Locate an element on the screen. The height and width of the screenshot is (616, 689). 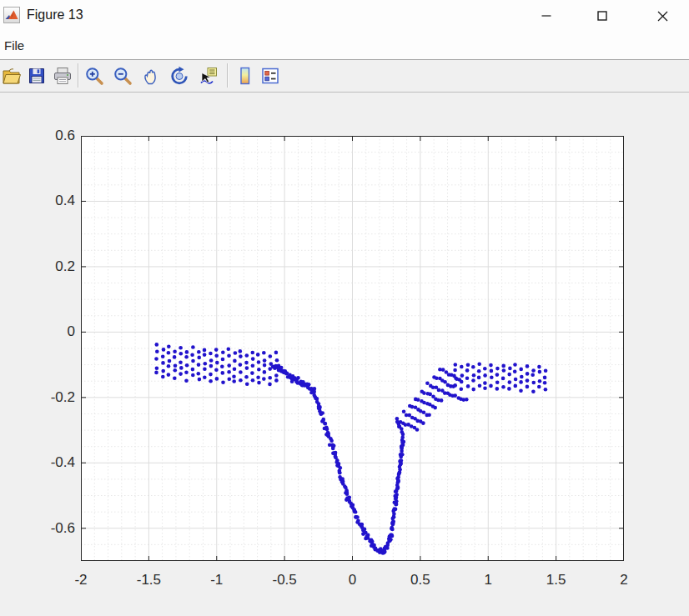
y-tick-label: -0.2 is located at coordinates (42, 398).